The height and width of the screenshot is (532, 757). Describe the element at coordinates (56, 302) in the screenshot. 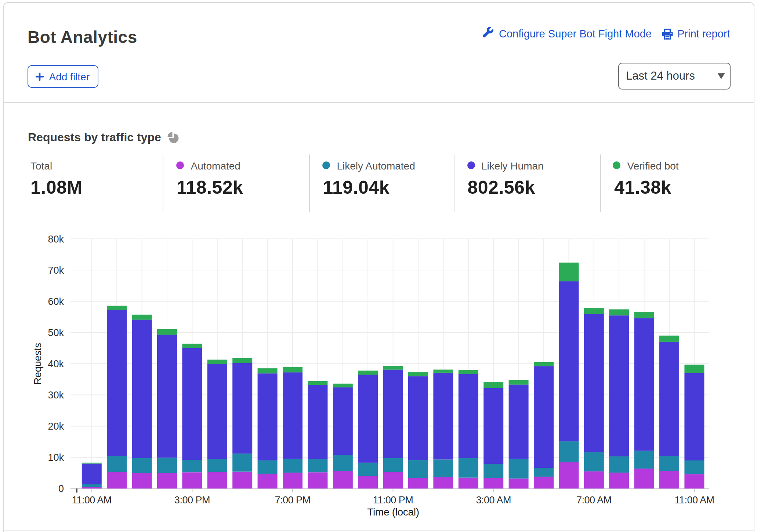

I see `svg-text: 60k` at that location.